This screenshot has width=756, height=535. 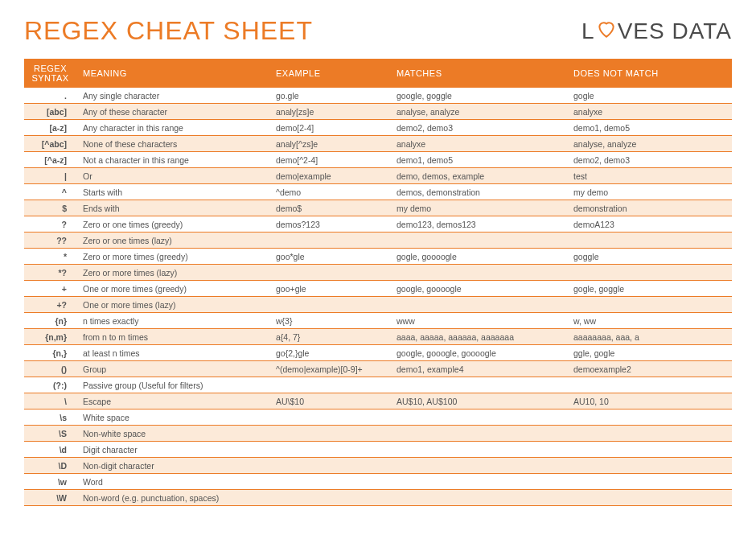 I want to click on brand-logo: L VES DATA, so click(x=656, y=31).